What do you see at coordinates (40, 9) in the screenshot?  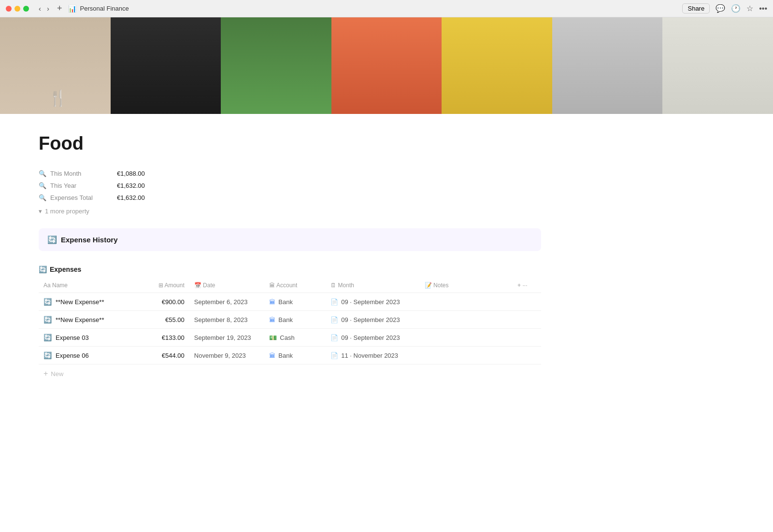 I see `back-button: ‹` at bounding box center [40, 9].